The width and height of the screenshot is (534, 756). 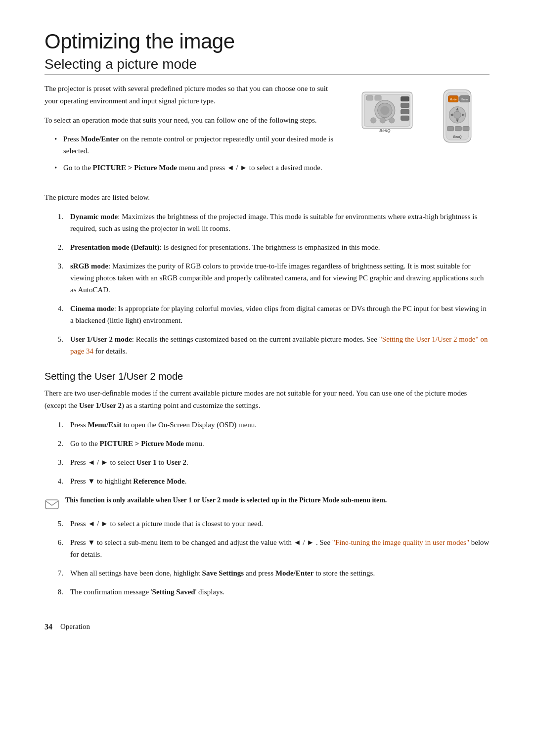 What do you see at coordinates (295, 573) in the screenshot?
I see `step2-bold-enter: Mode/Enter` at bounding box center [295, 573].